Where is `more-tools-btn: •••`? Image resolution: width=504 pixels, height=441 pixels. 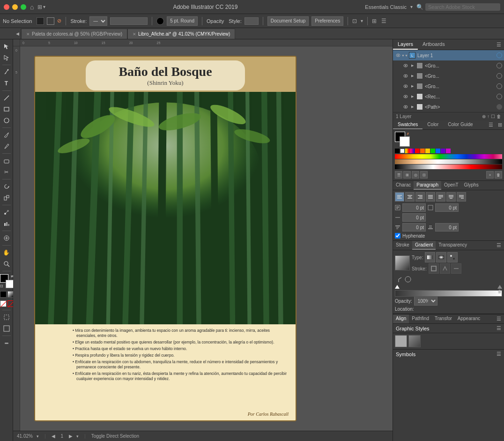 more-tools-btn: ••• is located at coordinates (7, 343).